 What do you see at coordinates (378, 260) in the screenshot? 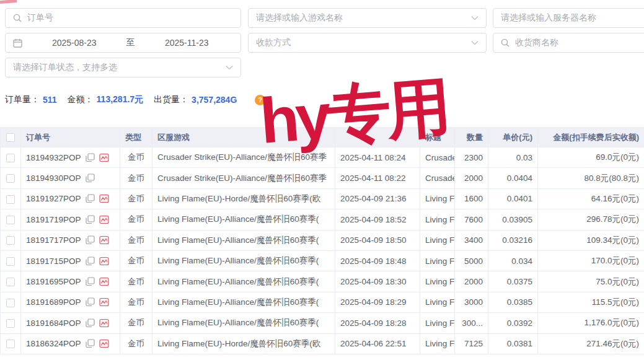
I see `order-time: 2025-04-09 18:48` at bounding box center [378, 260].